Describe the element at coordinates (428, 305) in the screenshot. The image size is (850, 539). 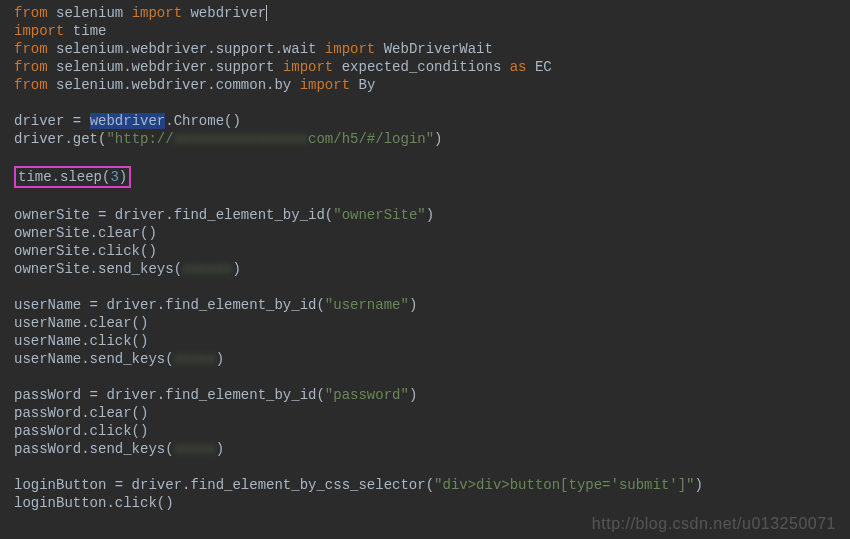
I see `code-line: userName = driver.find_element_by_id("us…` at that location.